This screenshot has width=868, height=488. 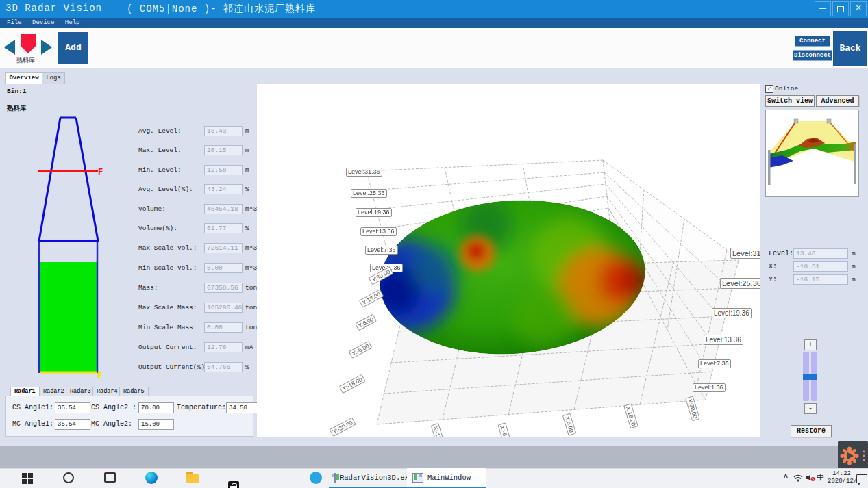 I want to click on tab-logs: Logs, so click(x=53, y=78).